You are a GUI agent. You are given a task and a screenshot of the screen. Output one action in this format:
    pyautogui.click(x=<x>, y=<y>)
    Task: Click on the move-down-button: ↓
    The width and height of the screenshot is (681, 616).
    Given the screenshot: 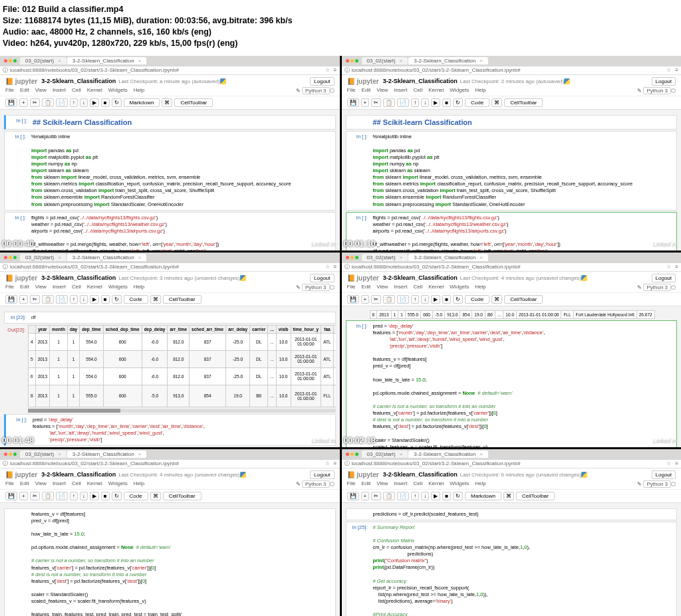 What is the action you would take?
    pyautogui.click(x=84, y=102)
    